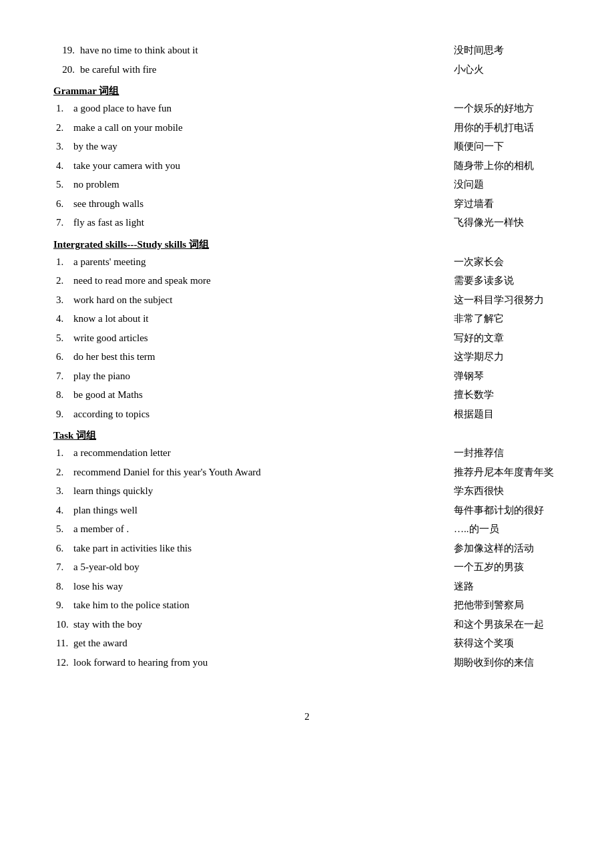 The image size is (614, 868). I want to click on list-item: 2.make a call on your mobile用你的手机打电话, so click(307, 128).